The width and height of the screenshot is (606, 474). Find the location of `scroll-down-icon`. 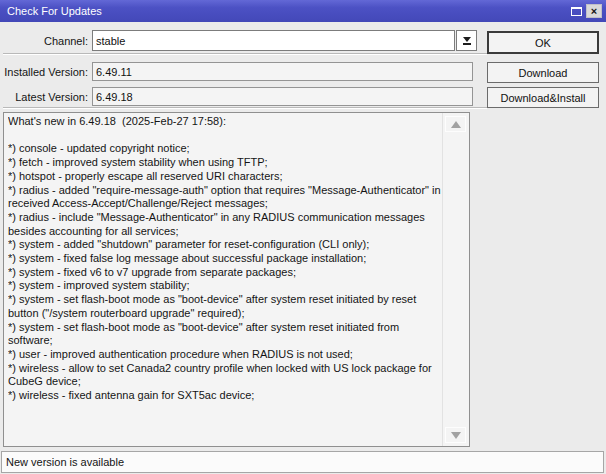

scroll-down-icon is located at coordinates (456, 436).